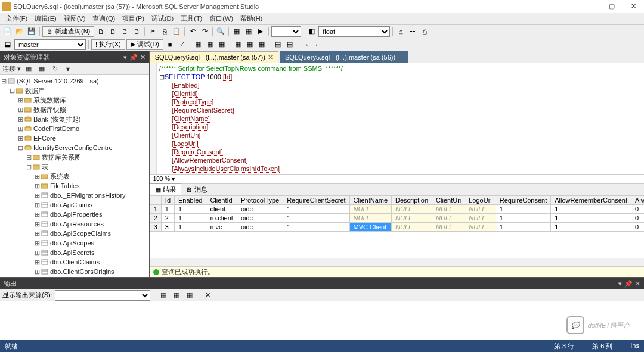 This screenshot has width=644, height=352. Describe the element at coordinates (75, 214) in the screenshot. I see `tree-node: ⊞dbo.ApiProperties` at that location.